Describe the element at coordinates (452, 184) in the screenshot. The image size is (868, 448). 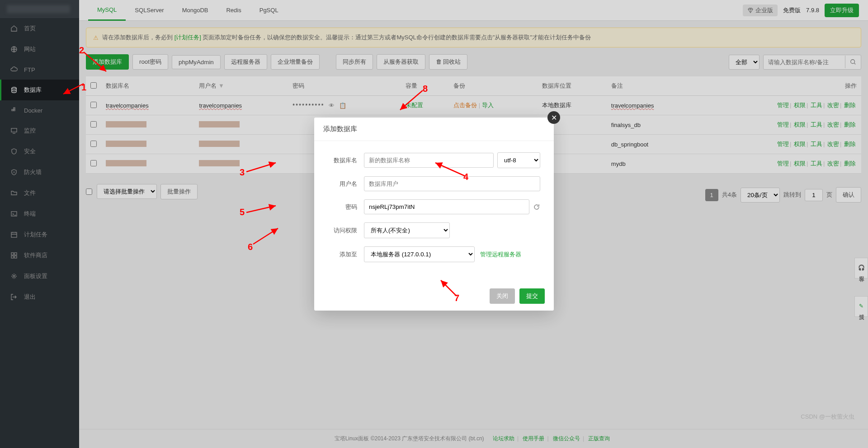
I see `user-input` at that location.